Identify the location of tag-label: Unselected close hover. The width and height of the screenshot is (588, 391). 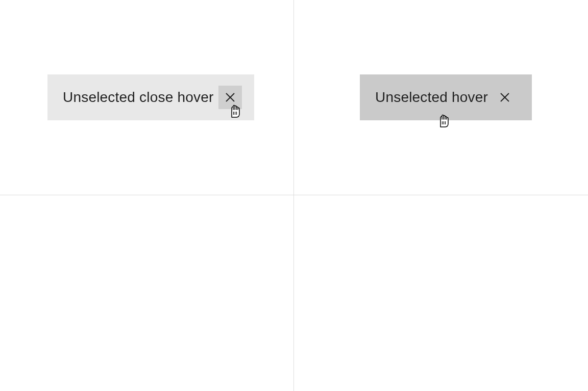
(133, 97).